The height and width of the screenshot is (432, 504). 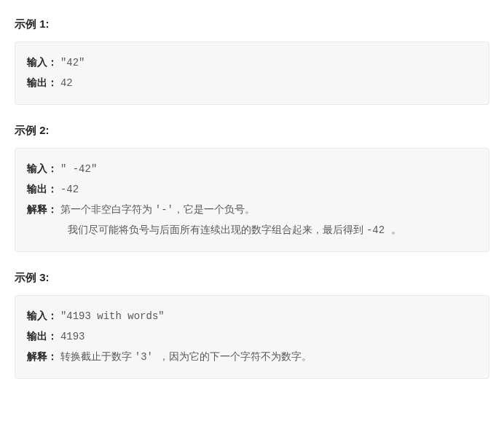 I want to click on input-value: "4193 with words", so click(x=112, y=316).